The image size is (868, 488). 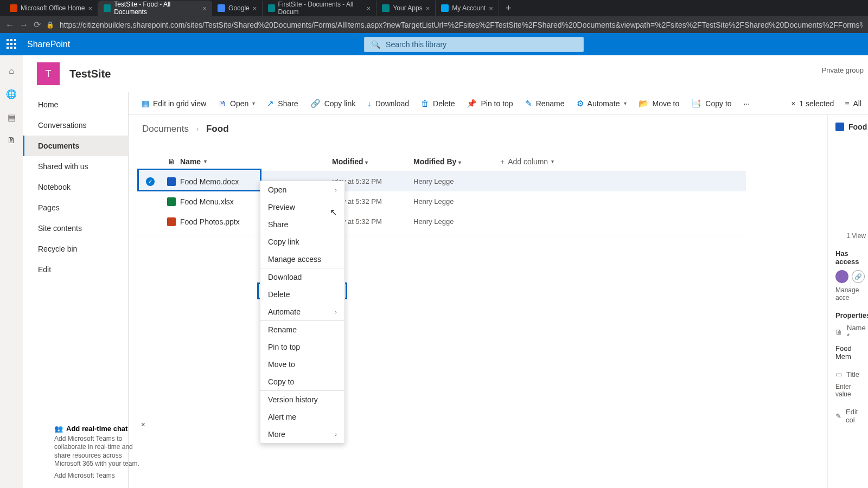 I want to click on manage-access-link: Manage acce, so click(x=852, y=294).